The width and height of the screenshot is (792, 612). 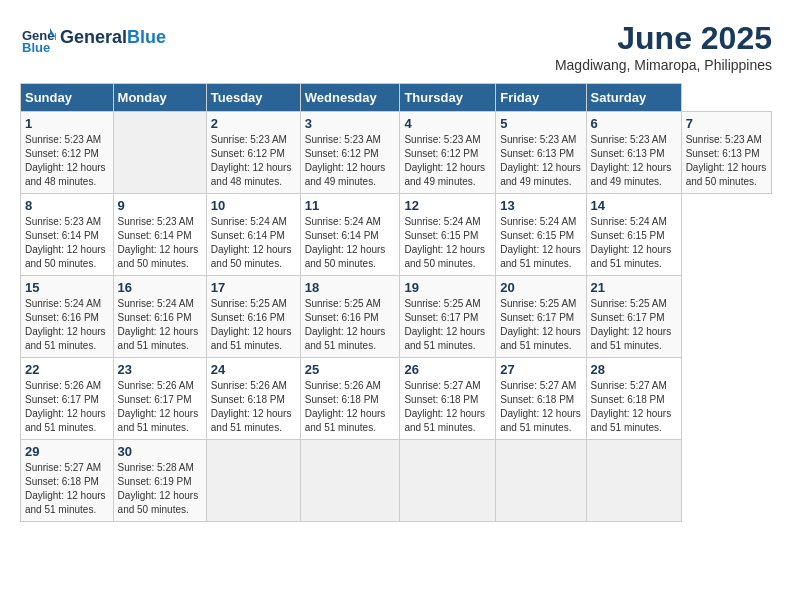 I want to click on day-info: Sunrise: 5:25 AM Sunset: 6:17 PM Dayligh…, so click(x=448, y=325).